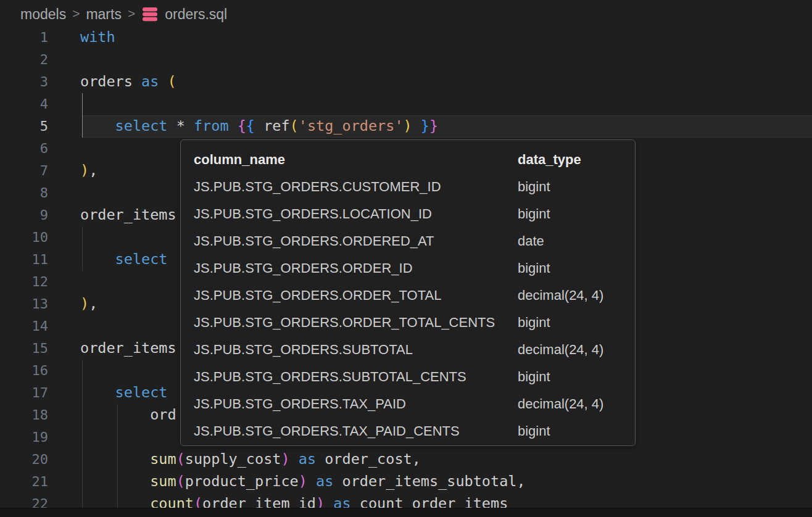 Image resolution: width=812 pixels, height=517 pixels. Describe the element at coordinates (24, 393) in the screenshot. I see `line-number: 17` at that location.